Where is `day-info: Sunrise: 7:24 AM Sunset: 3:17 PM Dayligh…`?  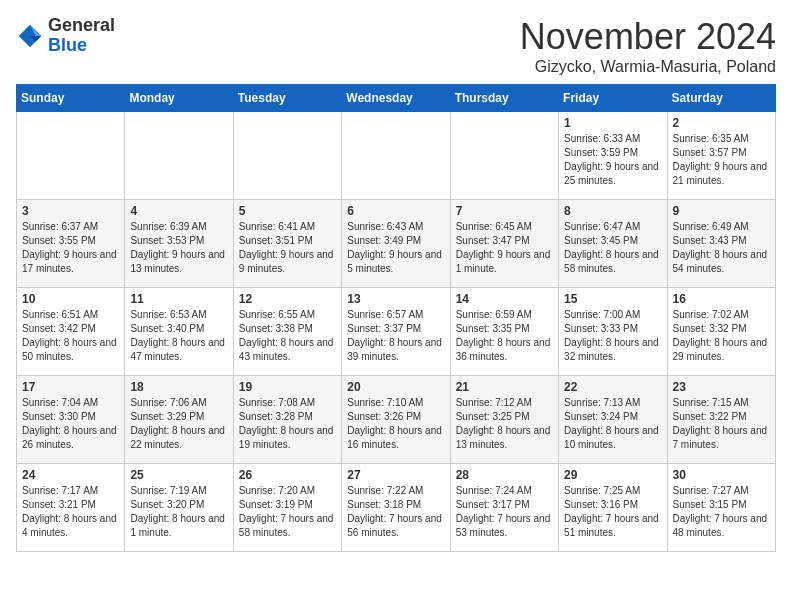
day-info: Sunrise: 7:24 AM Sunset: 3:17 PM Dayligh… is located at coordinates (504, 512).